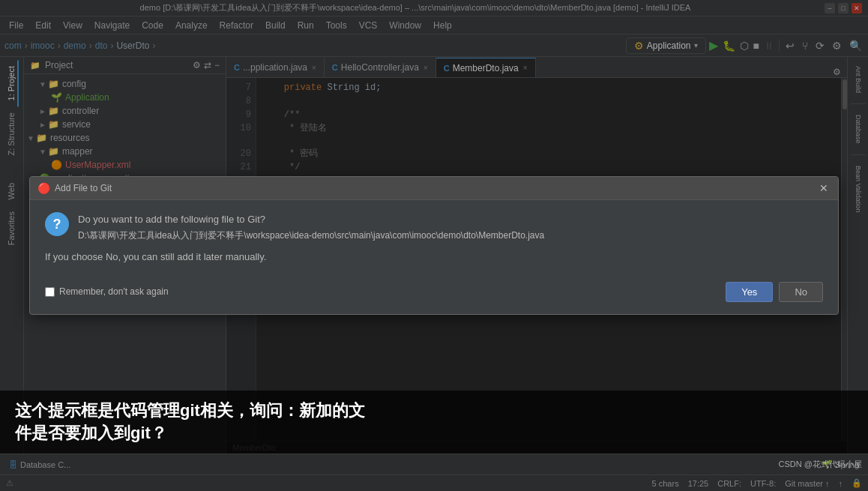 This screenshot has height=491, width=868. I want to click on dialog-title-text: Add File to Git, so click(83, 188).